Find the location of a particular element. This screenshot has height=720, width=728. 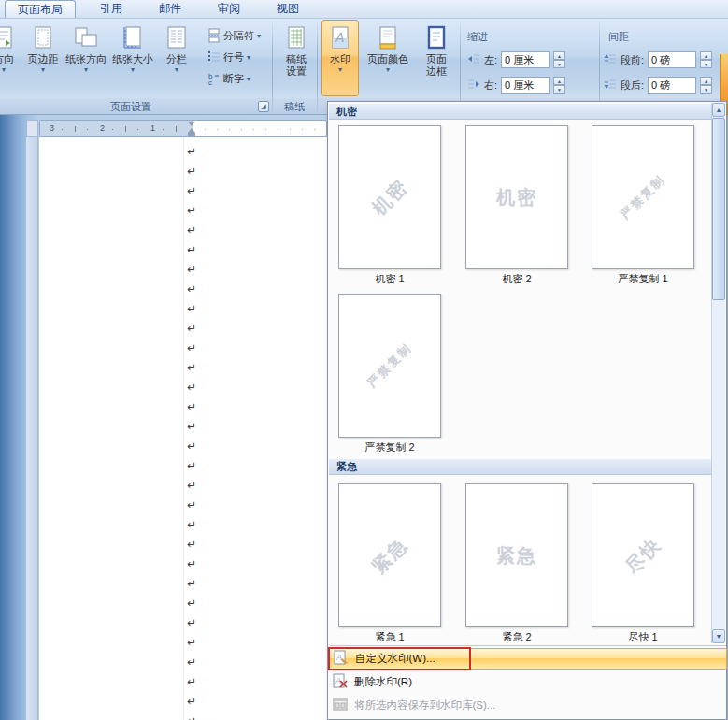

watermark-preview-text: 严禁复制 is located at coordinates (643, 197).